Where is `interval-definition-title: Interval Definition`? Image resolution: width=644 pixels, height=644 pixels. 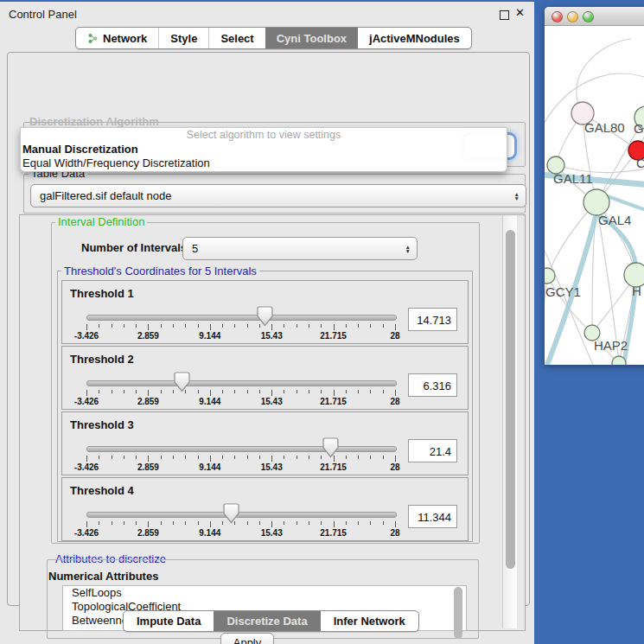 interval-definition-title: Interval Definition is located at coordinates (101, 221).